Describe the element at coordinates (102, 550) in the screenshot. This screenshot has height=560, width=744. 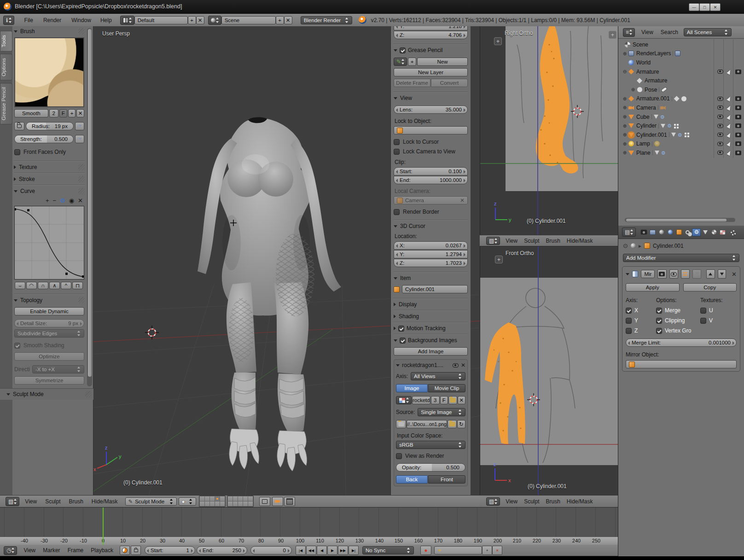
I see `timeline-playback-menu: Playback` at that location.